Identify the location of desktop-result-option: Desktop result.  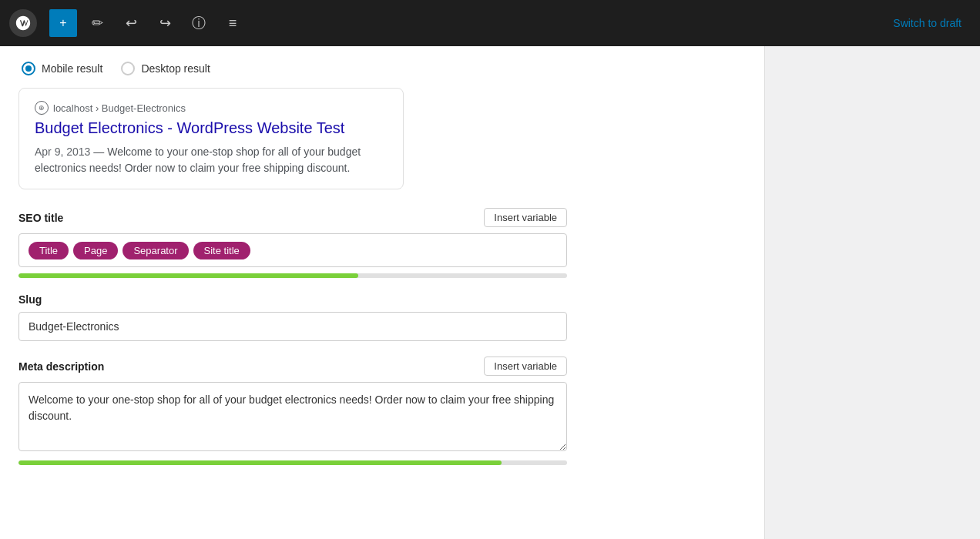
(165, 69).